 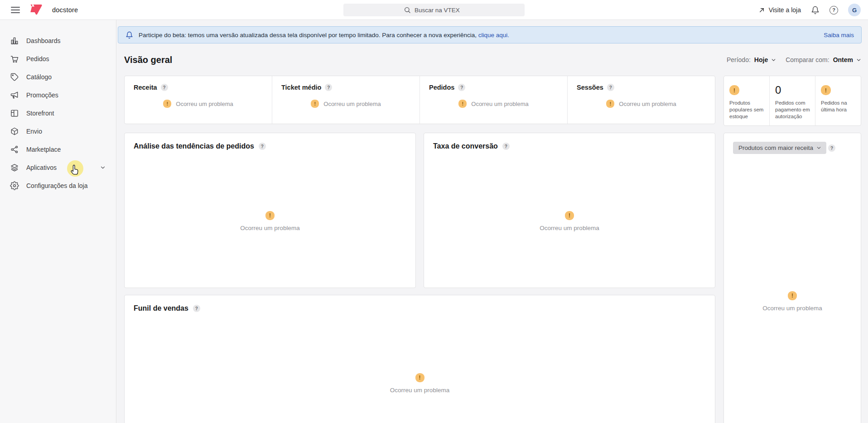 What do you see at coordinates (14, 95) in the screenshot?
I see `megaphone-icon` at bounding box center [14, 95].